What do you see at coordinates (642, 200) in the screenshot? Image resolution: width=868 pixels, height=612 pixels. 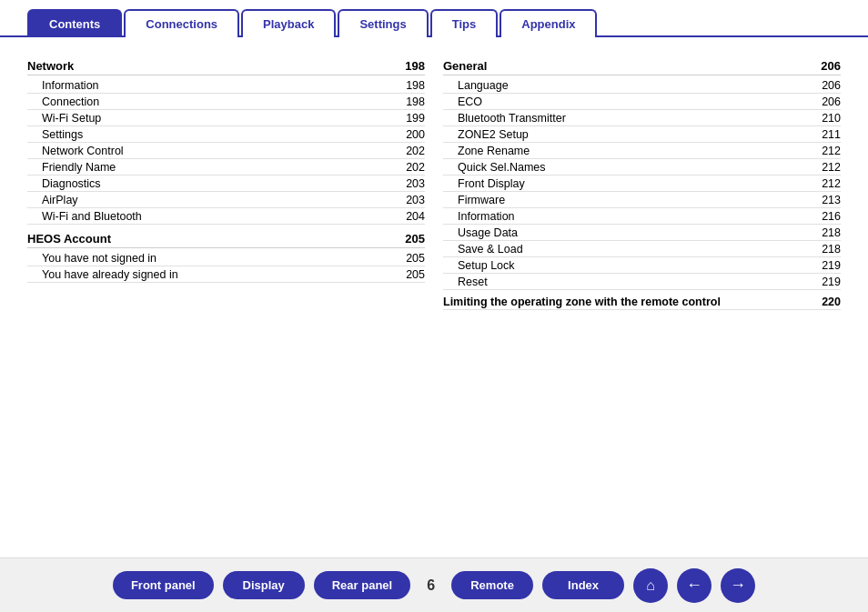 I see `list-item: Firmware 213` at bounding box center [642, 200].